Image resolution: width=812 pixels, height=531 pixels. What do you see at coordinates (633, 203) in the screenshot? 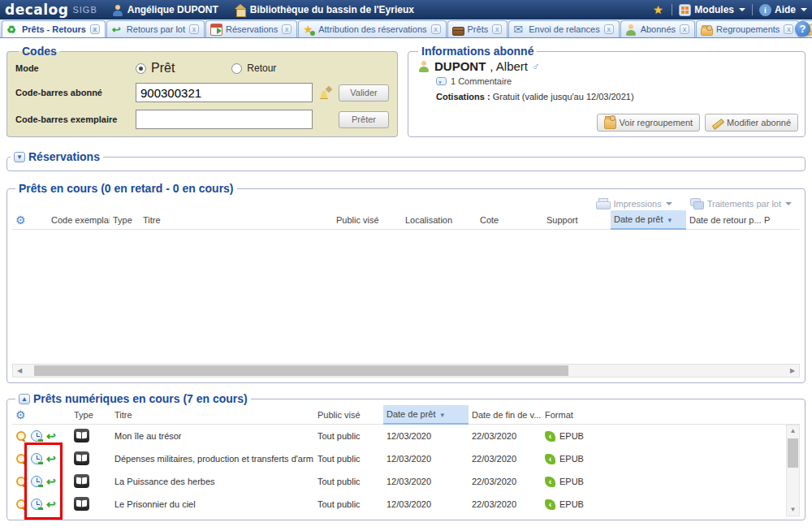
I see `impressions-button: Impressions` at bounding box center [633, 203].